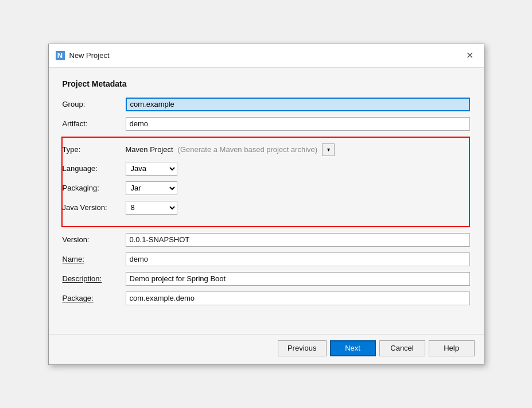  Describe the element at coordinates (231, 150) in the screenshot. I see `type-field: Maven Project (Generate a Maven based pr…` at that location.